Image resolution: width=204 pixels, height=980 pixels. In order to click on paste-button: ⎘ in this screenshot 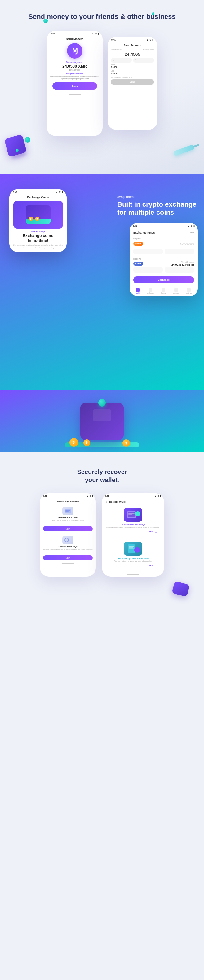, I will do `click(143, 60)`.